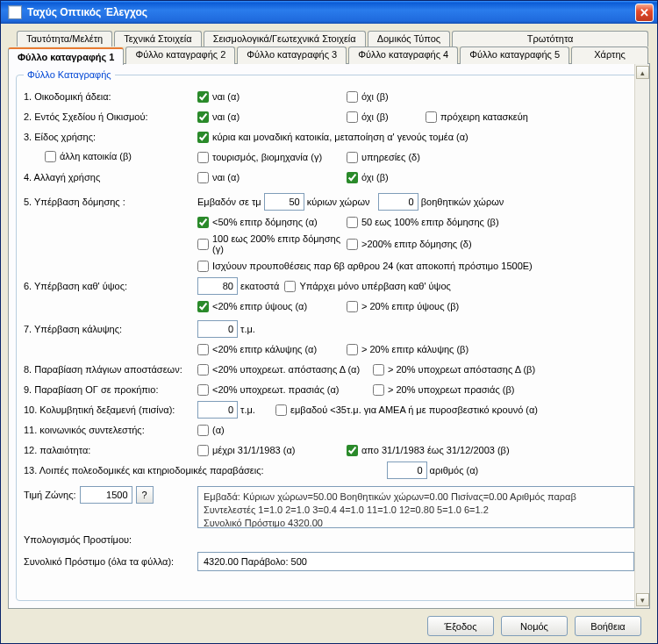 This screenshot has width=658, height=644. Describe the element at coordinates (534, 626) in the screenshot. I see `law-button: Νομός` at that location.